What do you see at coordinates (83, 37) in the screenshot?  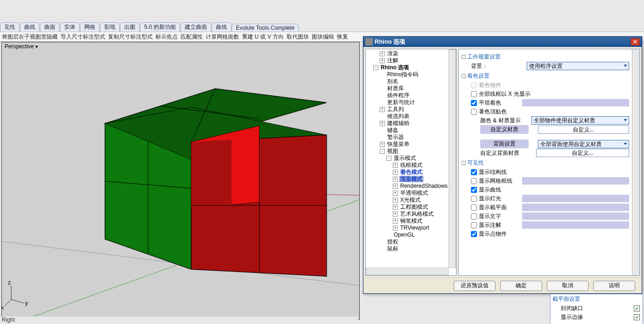 I see `toolbar-item: 导入尺寸标注型式` at bounding box center [83, 37].